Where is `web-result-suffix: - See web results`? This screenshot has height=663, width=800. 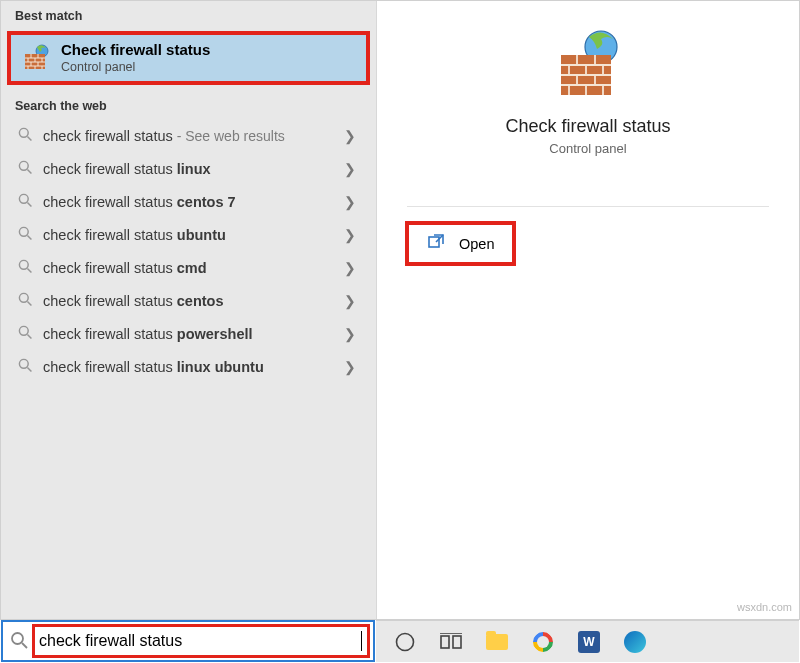
web-result-suffix: - See web results is located at coordinates (229, 136).